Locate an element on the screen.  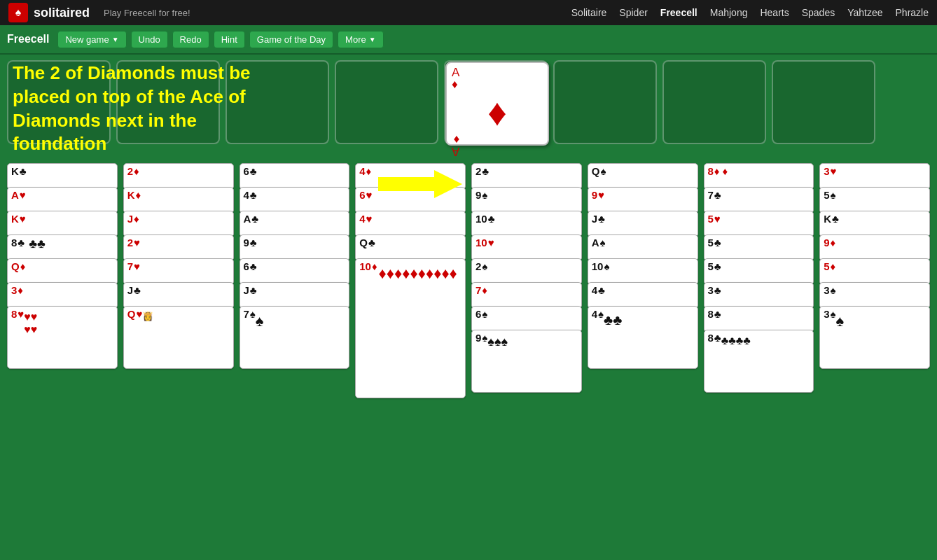
nav-mahjong: Mahjong is located at coordinates (729, 13).